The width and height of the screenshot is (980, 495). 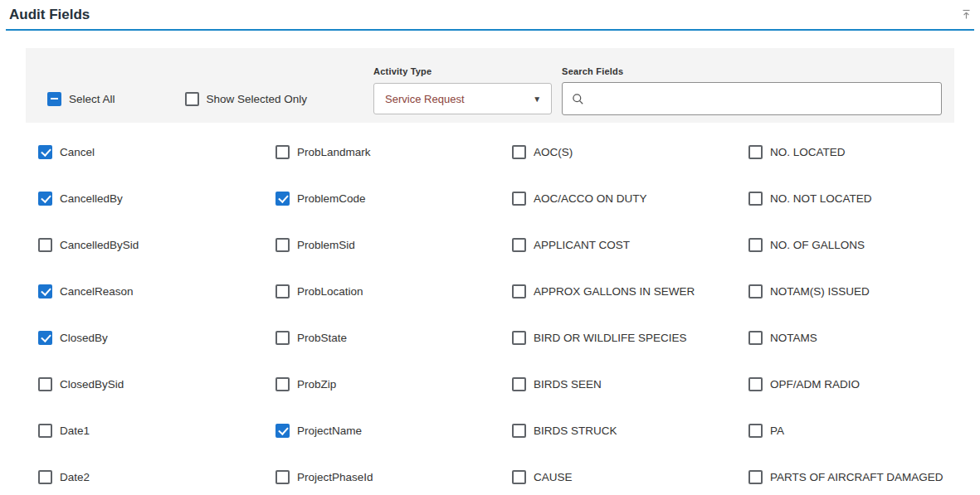 What do you see at coordinates (631, 384) in the screenshot?
I see `field-checkbox-item: BIRDS SEEN` at bounding box center [631, 384].